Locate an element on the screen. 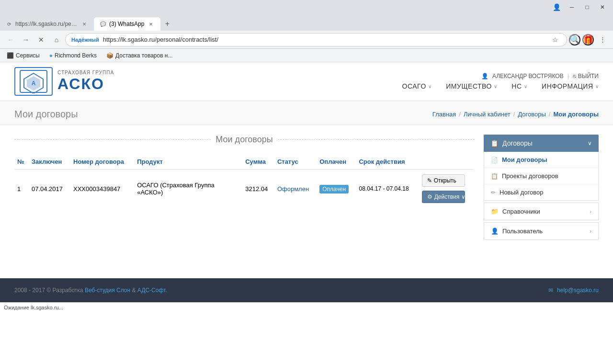 This screenshot has height=364, width=613. col-contract-num: Номер договора is located at coordinates (102, 162).